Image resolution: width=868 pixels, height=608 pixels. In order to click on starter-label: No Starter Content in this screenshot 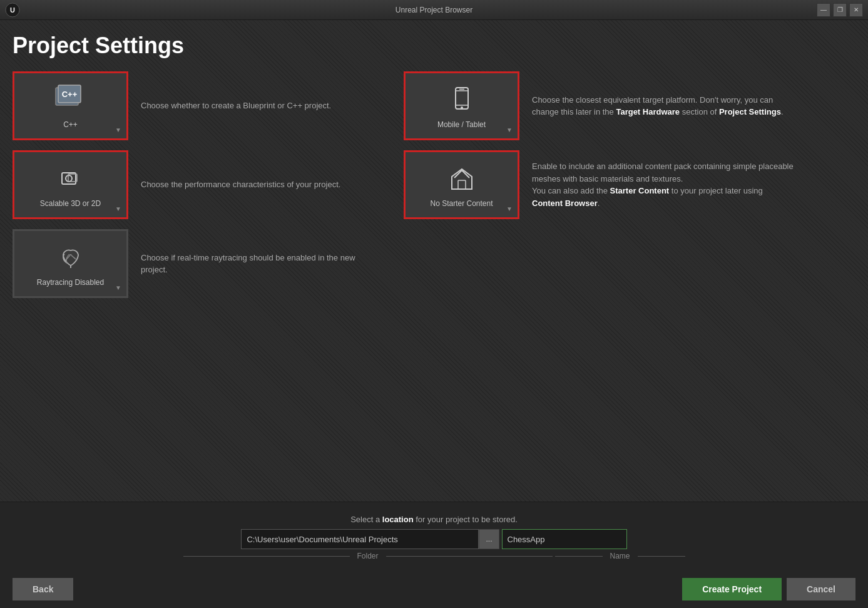, I will do `click(461, 204)`.